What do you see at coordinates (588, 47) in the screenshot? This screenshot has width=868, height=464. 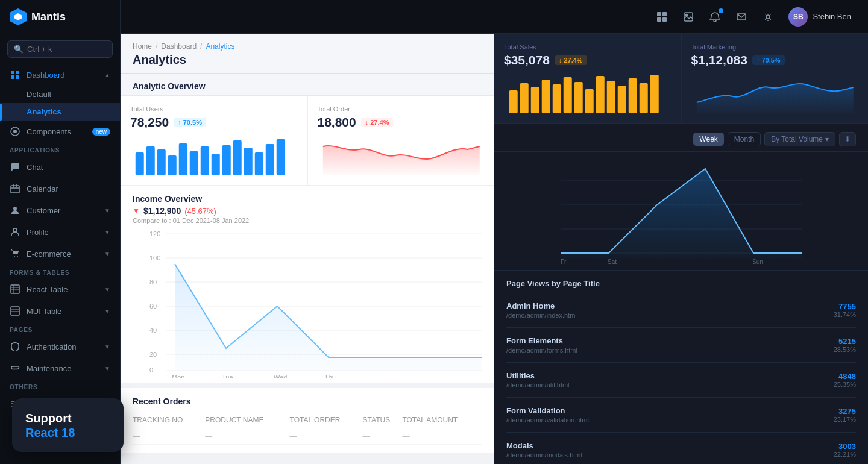 I see `stat-label-sales: Total Sales` at bounding box center [588, 47].